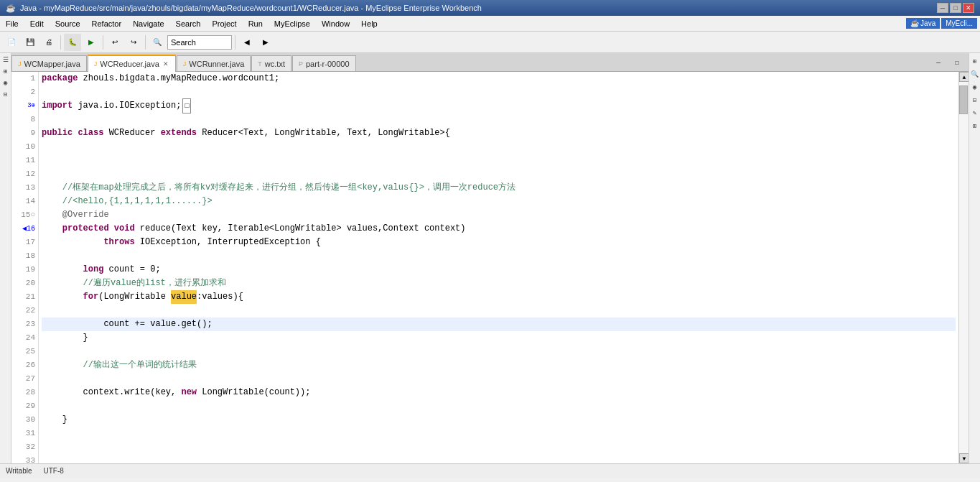 The width and height of the screenshot is (980, 482). What do you see at coordinates (959, 23) in the screenshot?
I see `myeclipse-perspective-button: MyEcli...` at bounding box center [959, 23].